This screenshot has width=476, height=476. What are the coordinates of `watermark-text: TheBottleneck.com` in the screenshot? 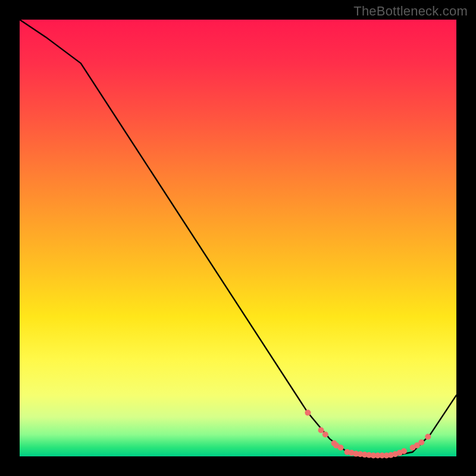 It's located at (411, 11).